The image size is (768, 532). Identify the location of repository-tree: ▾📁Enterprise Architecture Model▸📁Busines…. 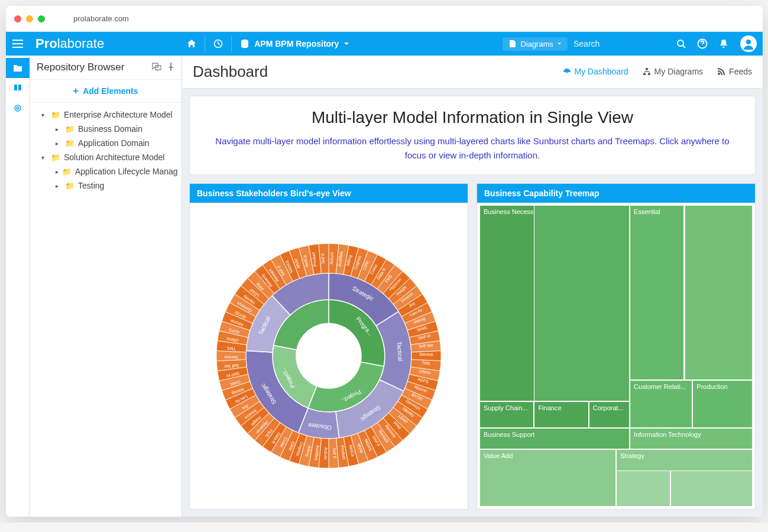
(105, 150).